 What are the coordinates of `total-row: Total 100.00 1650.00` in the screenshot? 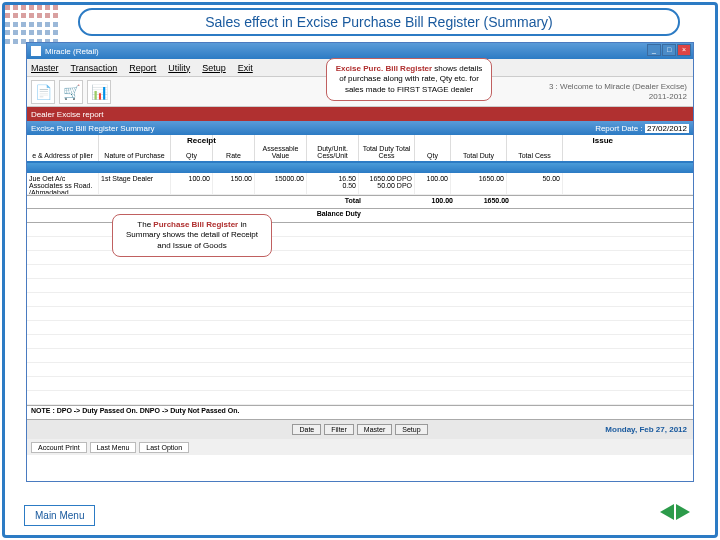 It's located at (360, 202).